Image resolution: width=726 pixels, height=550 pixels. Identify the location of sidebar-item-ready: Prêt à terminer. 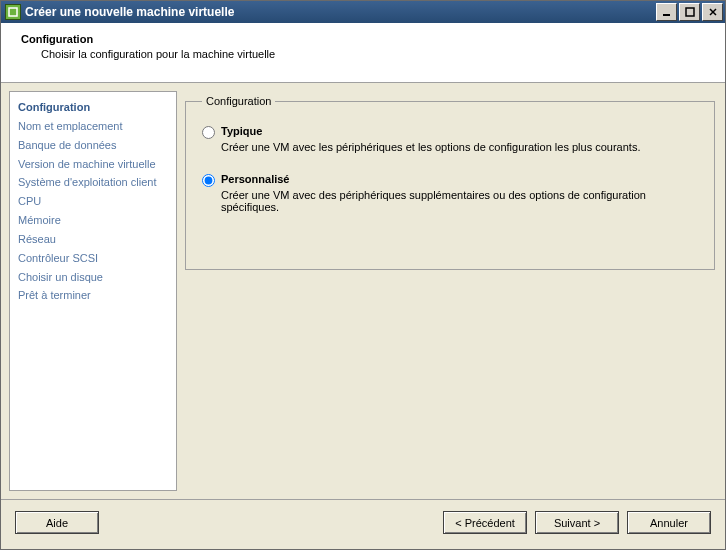
(93, 296).